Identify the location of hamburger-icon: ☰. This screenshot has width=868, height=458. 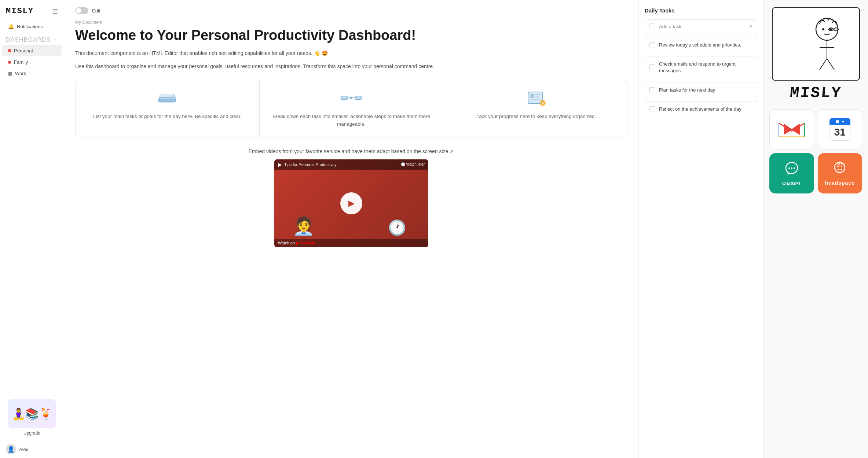
(55, 11).